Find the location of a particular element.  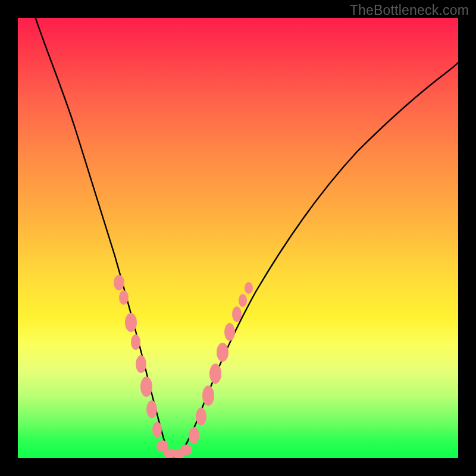

watermark-text: TheBottleneck.com is located at coordinates (409, 11).